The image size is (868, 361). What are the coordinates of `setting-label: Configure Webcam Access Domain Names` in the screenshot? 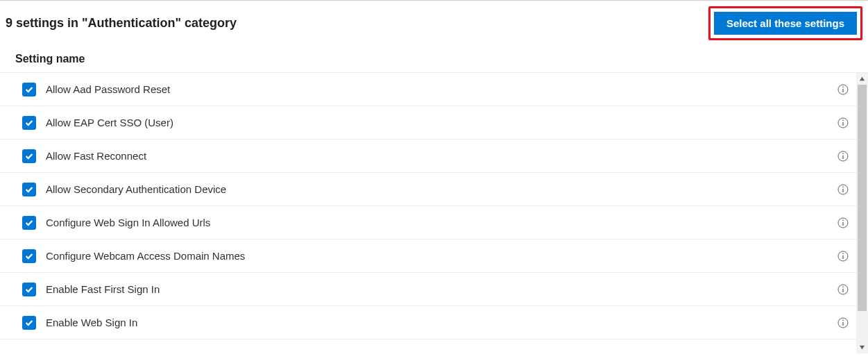 It's located at (441, 255).